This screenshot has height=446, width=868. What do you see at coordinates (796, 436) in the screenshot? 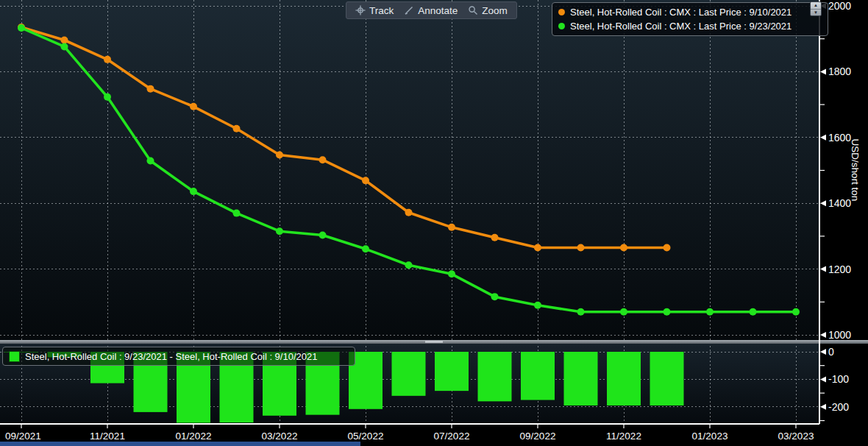
I see `x-tick-label-03/2023: 03/2023` at bounding box center [796, 436].